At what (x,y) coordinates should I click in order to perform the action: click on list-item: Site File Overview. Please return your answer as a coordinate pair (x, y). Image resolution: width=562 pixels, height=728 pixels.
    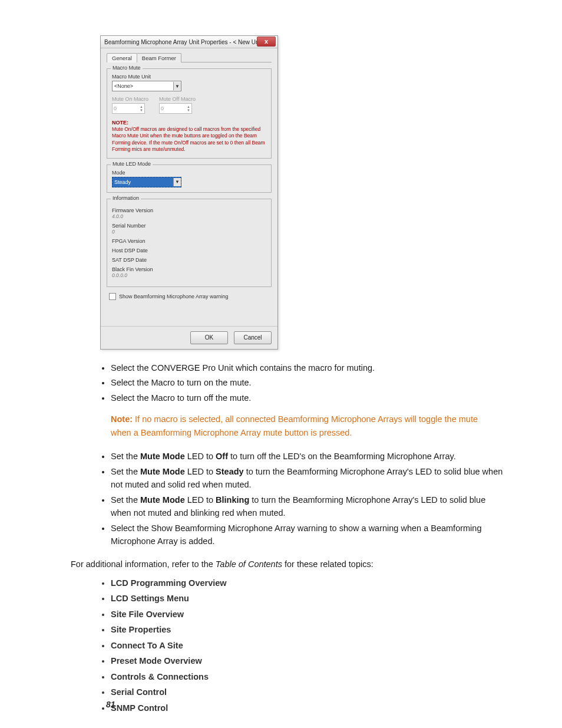
    Looking at the image, I should click on (307, 614).